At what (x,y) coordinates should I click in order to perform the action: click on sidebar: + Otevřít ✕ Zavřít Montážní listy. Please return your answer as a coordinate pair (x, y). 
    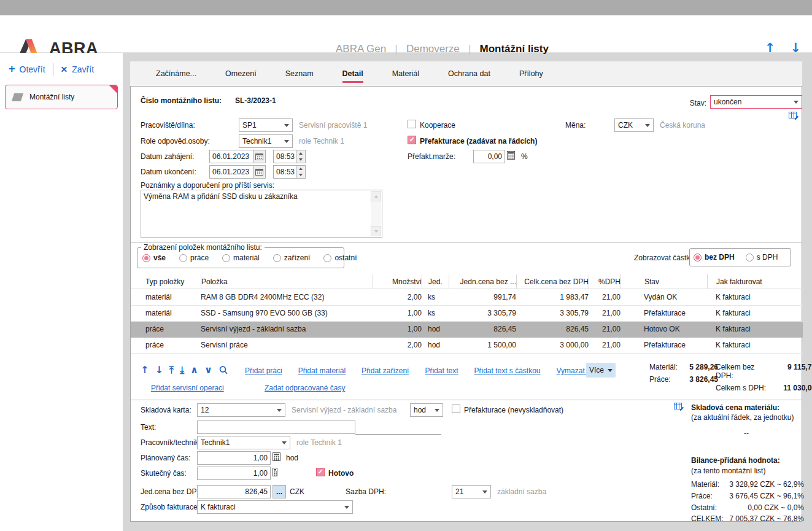
    Looking at the image, I should click on (61, 292).